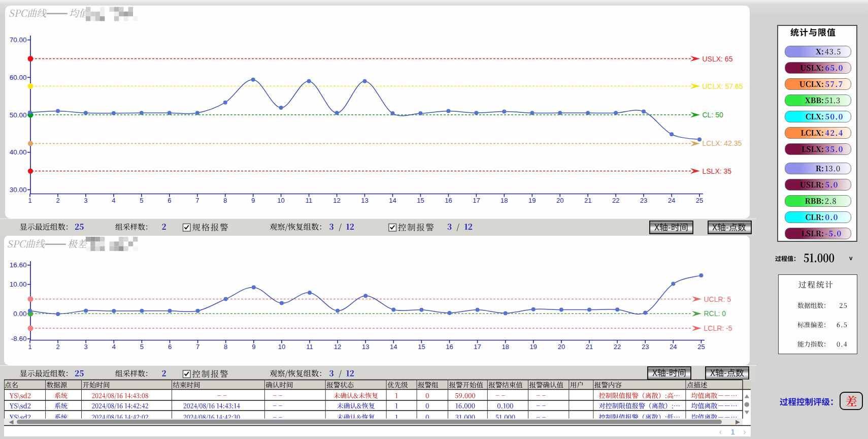  I want to click on svg-text: USLX: 65, so click(718, 59).